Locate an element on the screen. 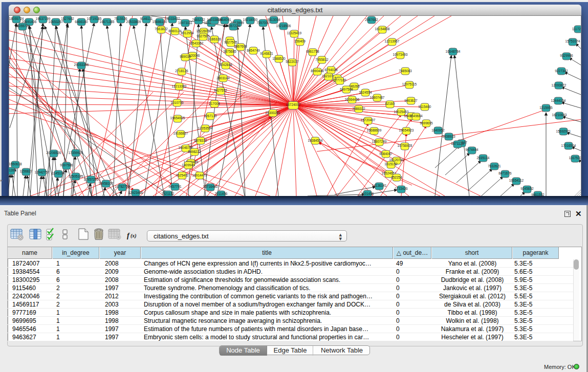  svg-text: 9777169 is located at coordinates (340, 80).